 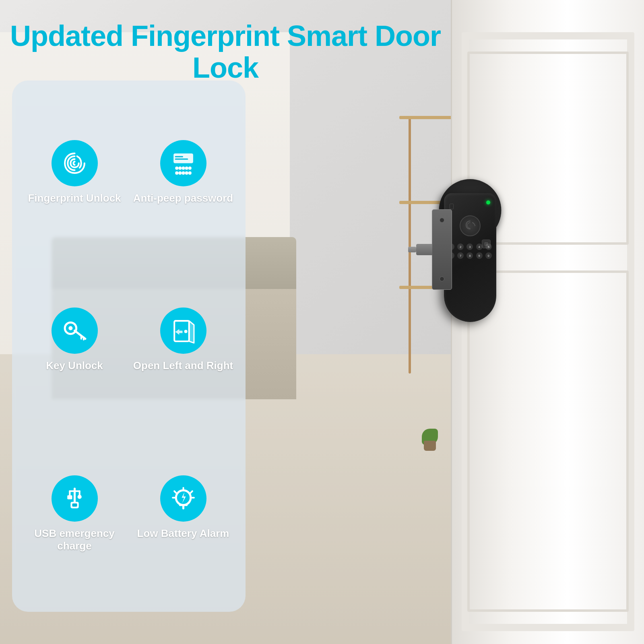 I want to click on feature-open-direction: Open Left and Right, so click(x=183, y=340).